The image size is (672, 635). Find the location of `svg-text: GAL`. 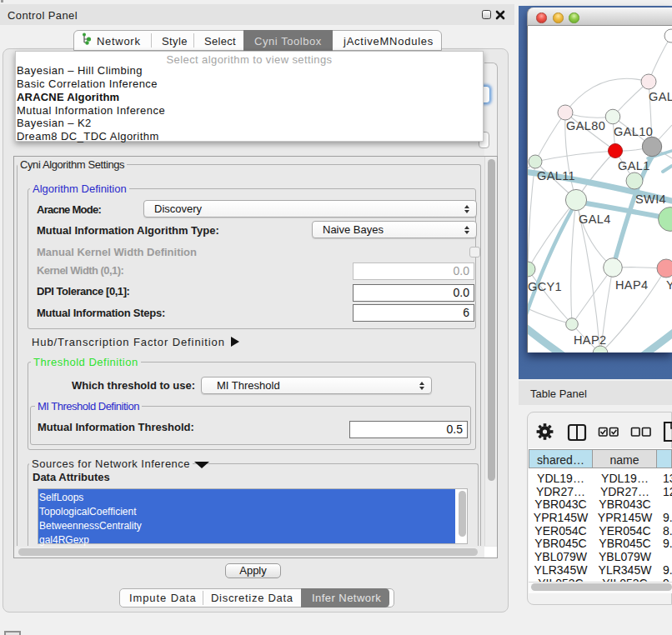

svg-text: GAL is located at coordinates (660, 97).